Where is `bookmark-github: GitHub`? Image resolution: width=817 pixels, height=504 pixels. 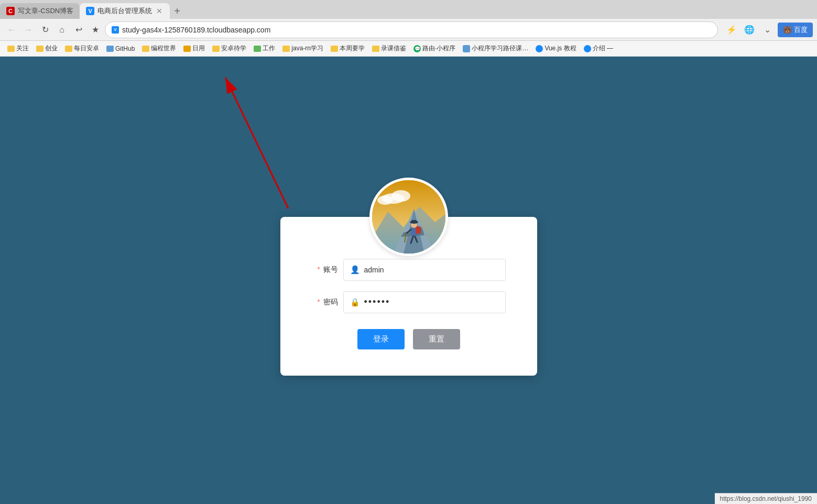
bookmark-github: GitHub is located at coordinates (121, 49).